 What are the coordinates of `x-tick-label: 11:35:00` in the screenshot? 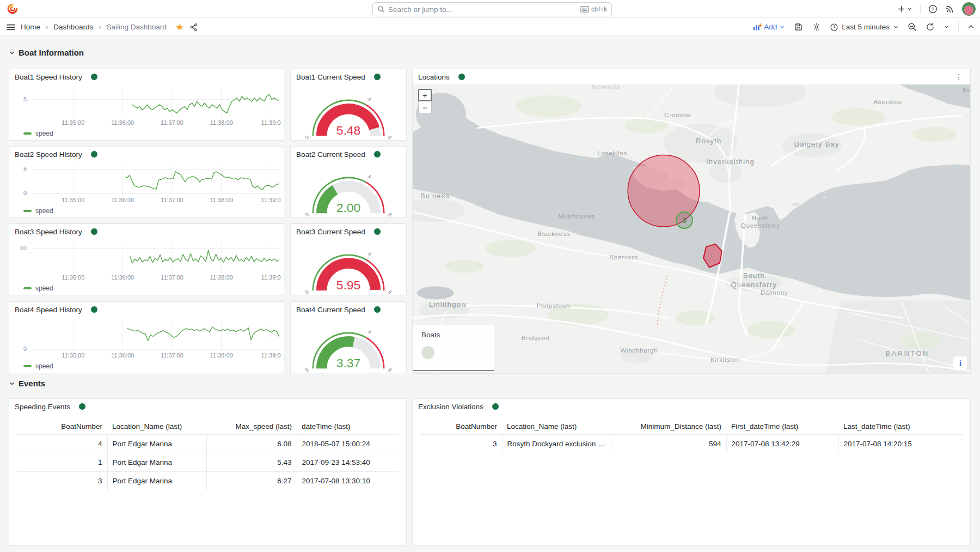 It's located at (73, 123).